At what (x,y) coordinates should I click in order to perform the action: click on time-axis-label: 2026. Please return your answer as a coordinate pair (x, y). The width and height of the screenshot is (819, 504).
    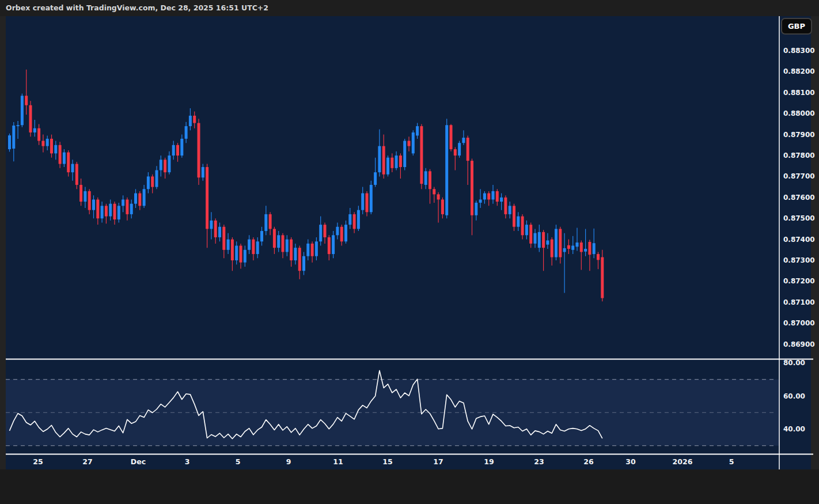
    Looking at the image, I should click on (683, 462).